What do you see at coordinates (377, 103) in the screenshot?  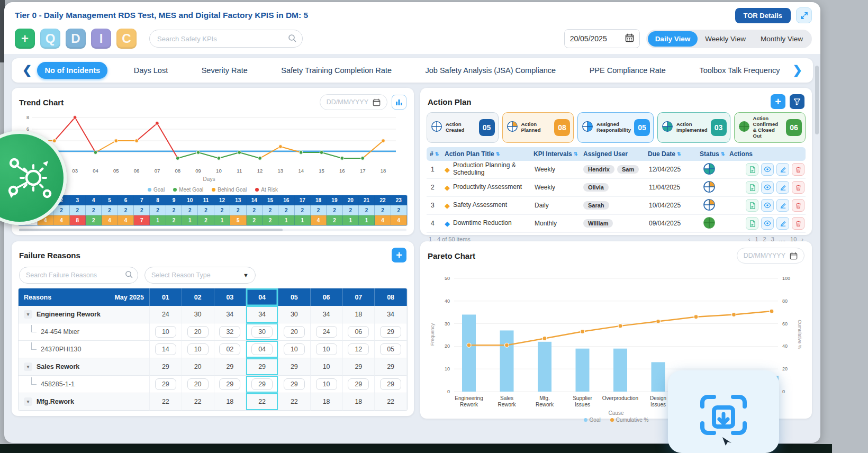 I see `calendar-icon` at bounding box center [377, 103].